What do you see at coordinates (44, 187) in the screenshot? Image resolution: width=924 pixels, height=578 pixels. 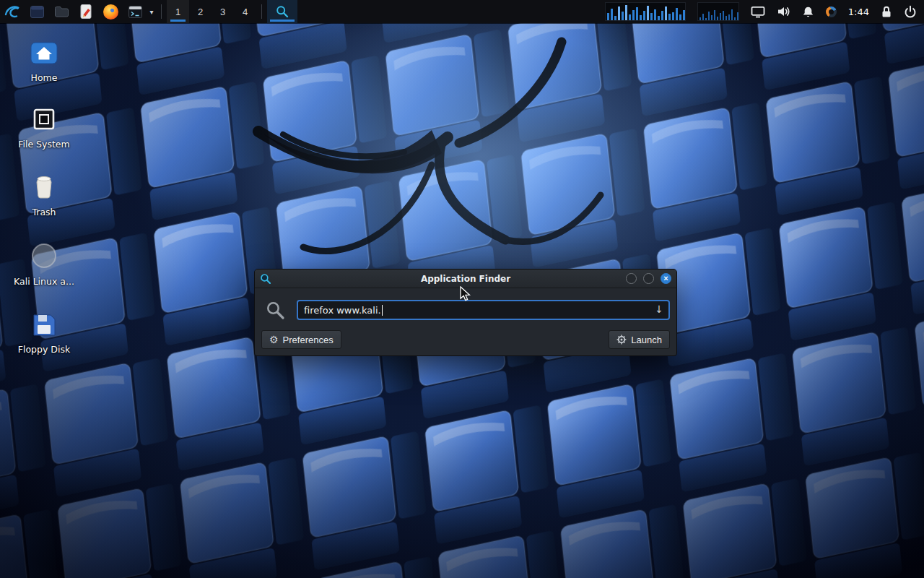 I see `trash-icon` at bounding box center [44, 187].